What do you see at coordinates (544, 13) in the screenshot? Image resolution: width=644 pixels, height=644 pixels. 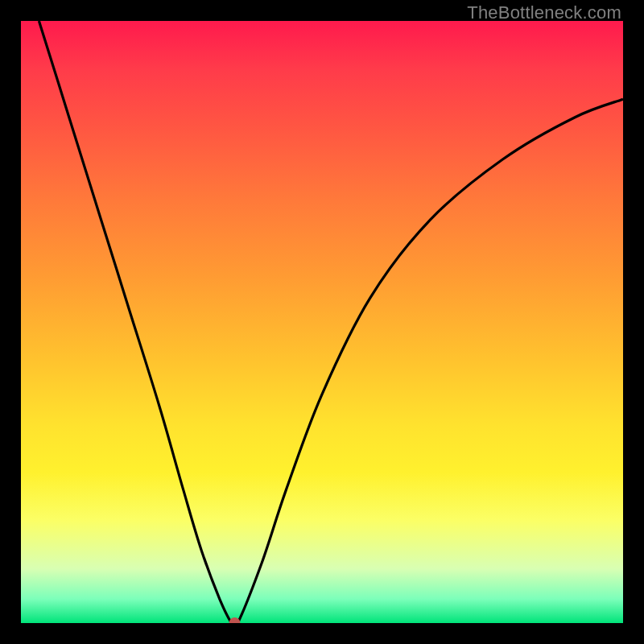 I see `watermark-text: TheBottleneck.com` at bounding box center [544, 13].